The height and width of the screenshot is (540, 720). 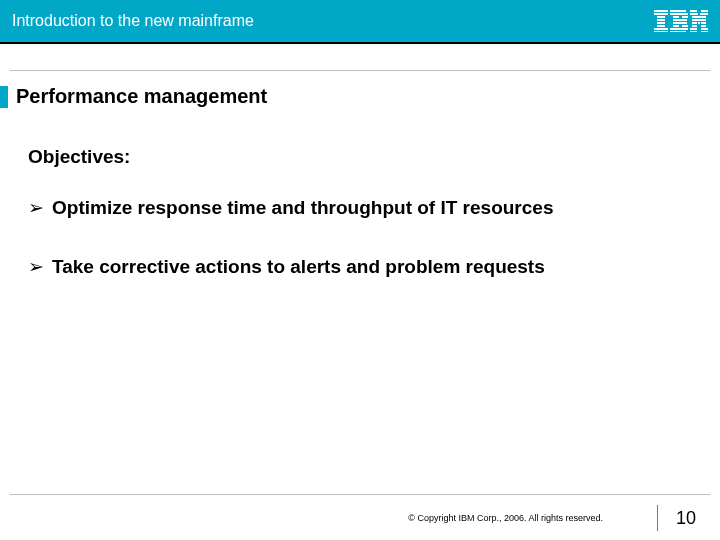 I want to click on footer: © Copyright IBM Corp., 2006. All rights …, so click(x=360, y=517).